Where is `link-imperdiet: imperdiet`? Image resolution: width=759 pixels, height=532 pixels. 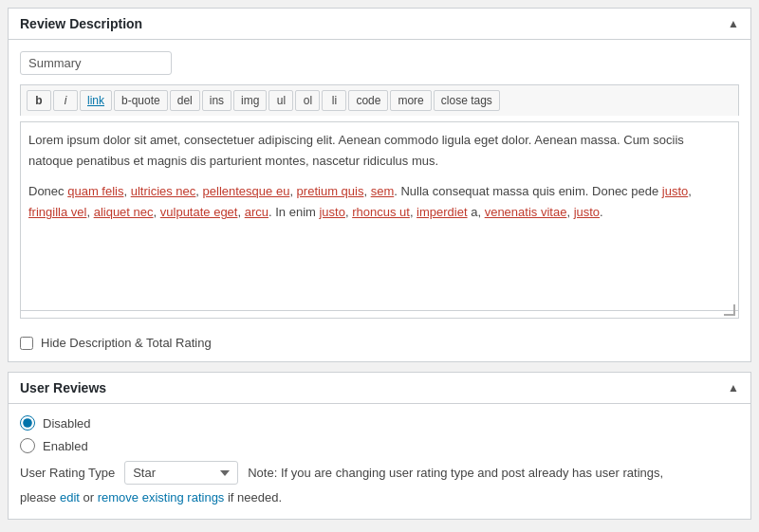 link-imperdiet: imperdiet is located at coordinates (442, 212).